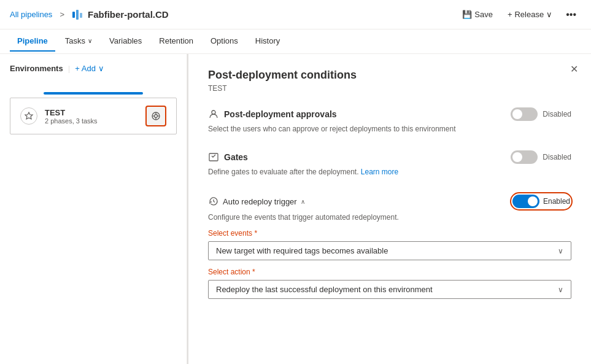  I want to click on save-button: 💾 Save, so click(477, 15).